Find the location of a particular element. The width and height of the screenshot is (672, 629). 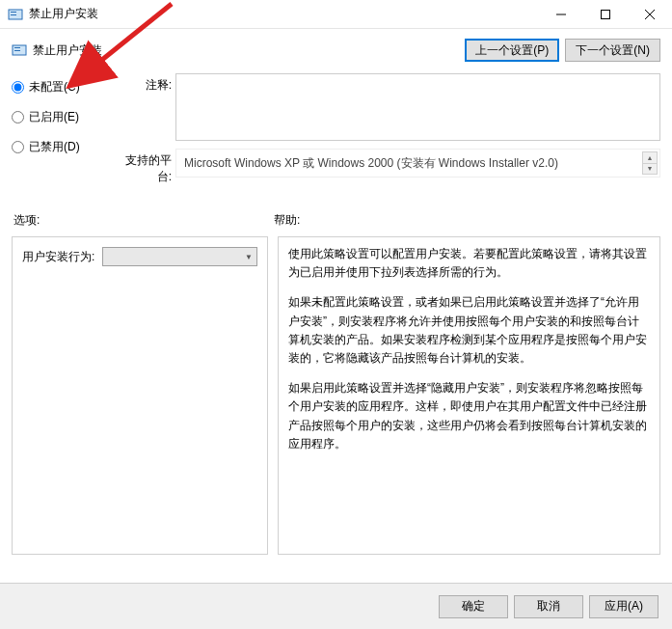

radio-not-configured-label: 未配置(C) is located at coordinates (54, 87).